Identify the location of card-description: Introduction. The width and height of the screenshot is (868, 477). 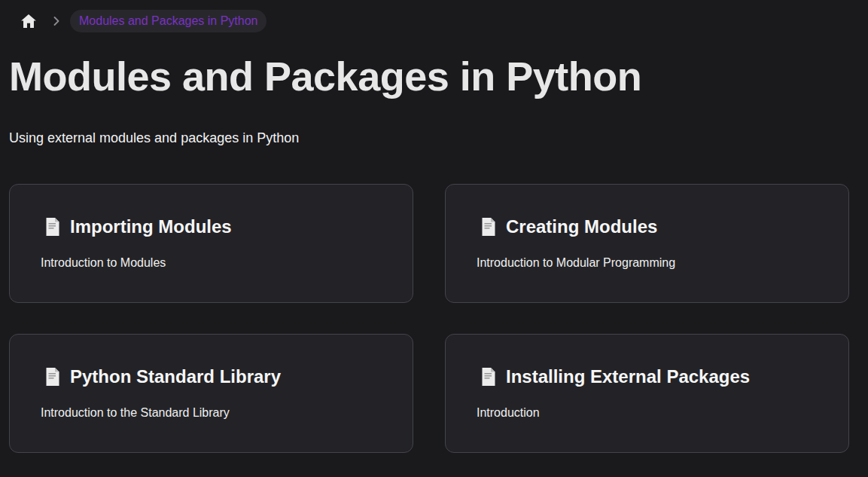
(662, 413).